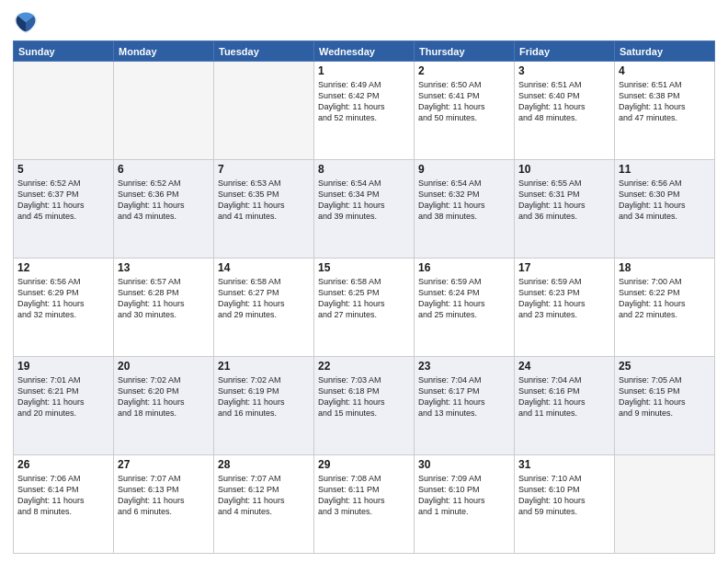  I want to click on calendar-cell: 11Sunrise: 6:56 AM Sunset: 6:30 PM Dayli…, so click(665, 210).